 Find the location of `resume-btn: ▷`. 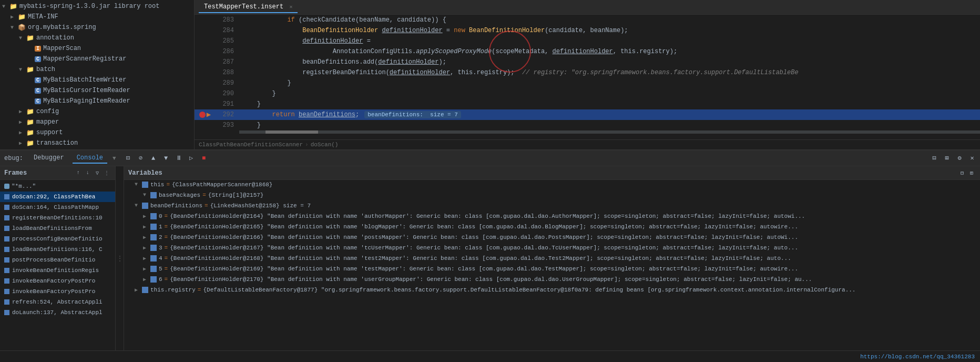

resume-btn: ▷ is located at coordinates (191, 158).